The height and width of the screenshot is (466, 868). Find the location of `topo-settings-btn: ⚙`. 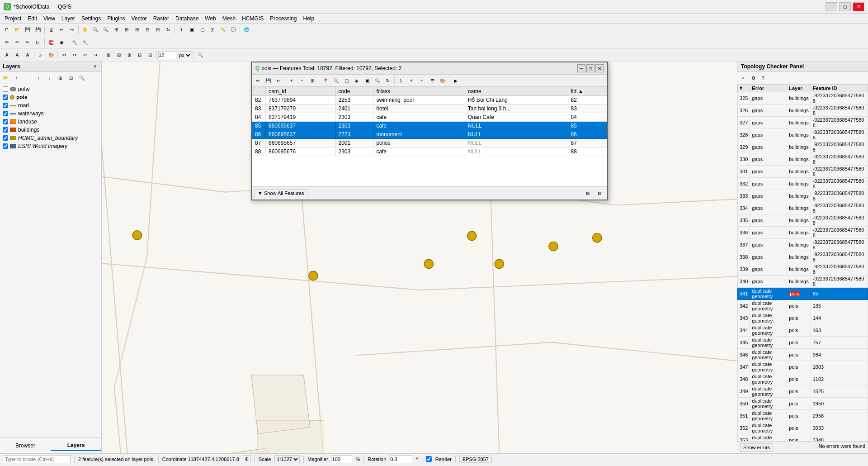

topo-settings-btn: ⚙ is located at coordinates (753, 78).